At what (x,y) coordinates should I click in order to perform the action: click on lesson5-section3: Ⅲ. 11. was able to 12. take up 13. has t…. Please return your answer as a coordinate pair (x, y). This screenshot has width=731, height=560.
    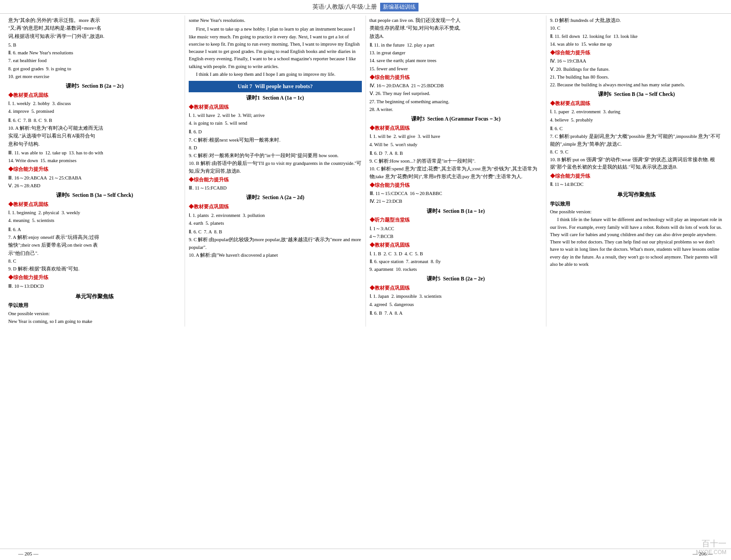
    Looking at the image, I should click on (95, 157).